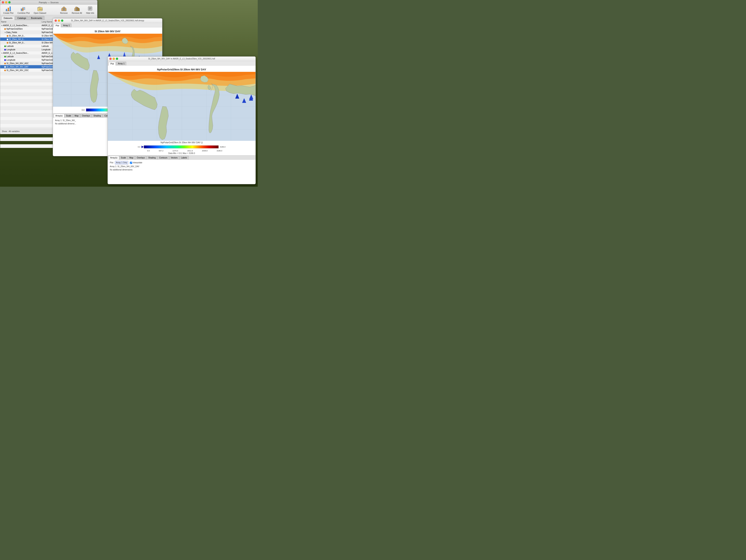  I want to click on open-dataset-icon: FILE, so click(40, 8).